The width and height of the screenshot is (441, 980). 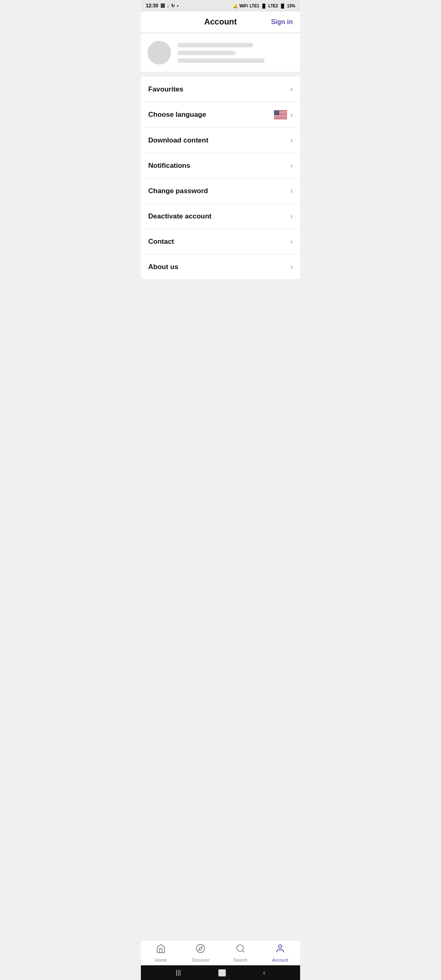 What do you see at coordinates (178, 191) in the screenshot?
I see `menu-label-change-password: Change password` at bounding box center [178, 191].